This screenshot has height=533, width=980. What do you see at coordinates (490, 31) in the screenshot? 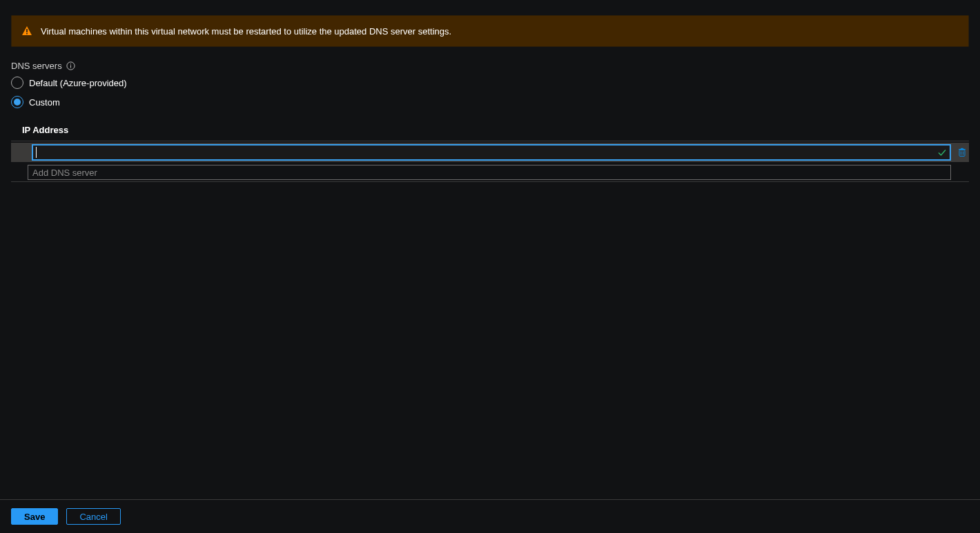
I see `warning-banner: Virtual machines within this virtual net…` at bounding box center [490, 31].